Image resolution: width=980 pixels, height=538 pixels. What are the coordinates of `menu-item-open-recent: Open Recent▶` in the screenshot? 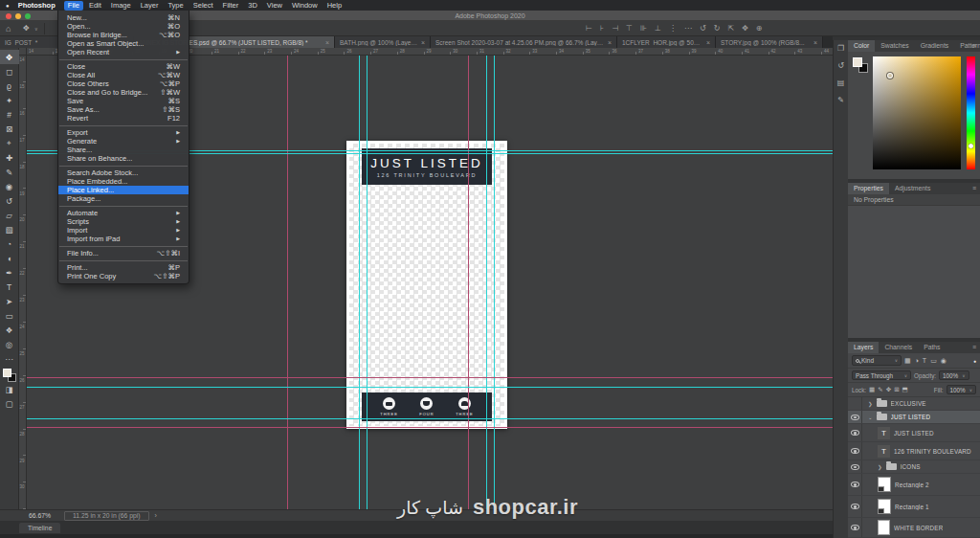 It's located at (123, 52).